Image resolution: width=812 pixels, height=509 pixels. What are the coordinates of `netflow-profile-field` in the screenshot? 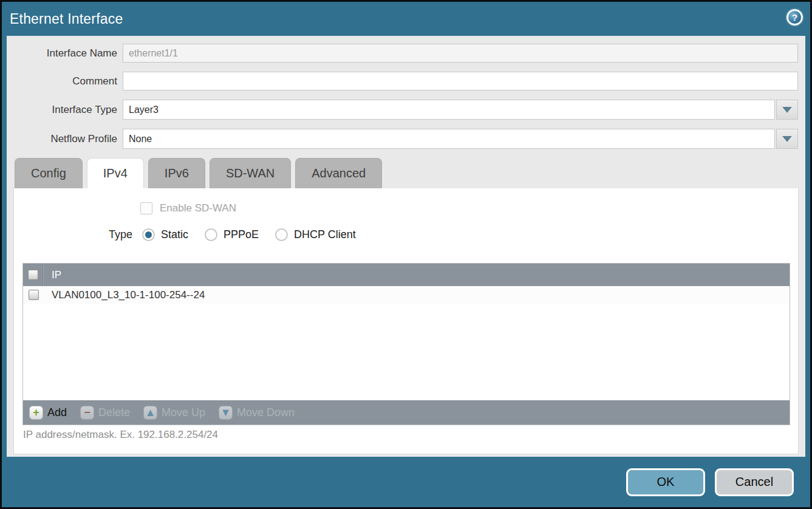 It's located at (449, 138).